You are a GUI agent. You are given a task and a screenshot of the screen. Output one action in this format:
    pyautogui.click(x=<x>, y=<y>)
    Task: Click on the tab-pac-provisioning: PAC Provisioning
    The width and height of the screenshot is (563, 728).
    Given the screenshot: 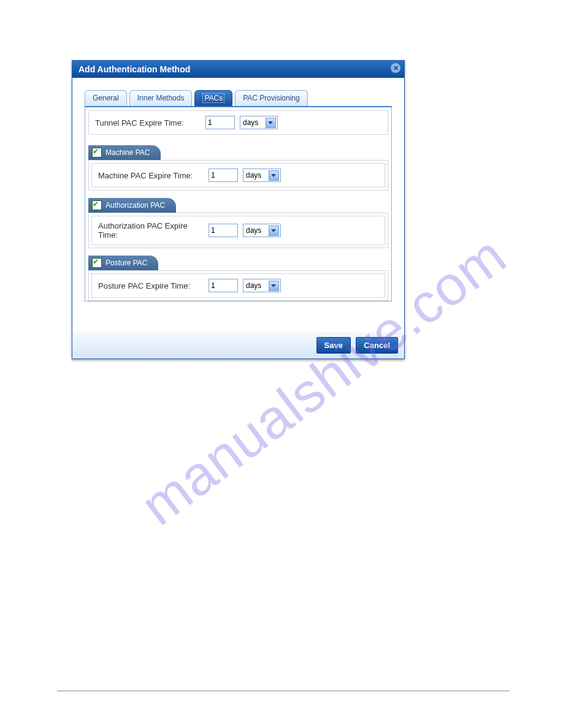 What is the action you would take?
    pyautogui.click(x=271, y=98)
    